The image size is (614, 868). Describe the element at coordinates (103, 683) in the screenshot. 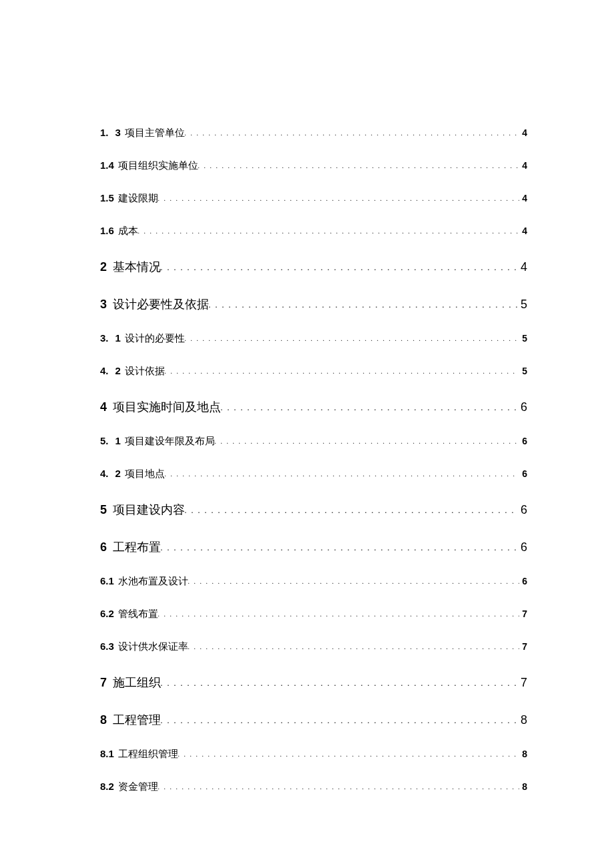

I see `toc-number: 7` at that location.